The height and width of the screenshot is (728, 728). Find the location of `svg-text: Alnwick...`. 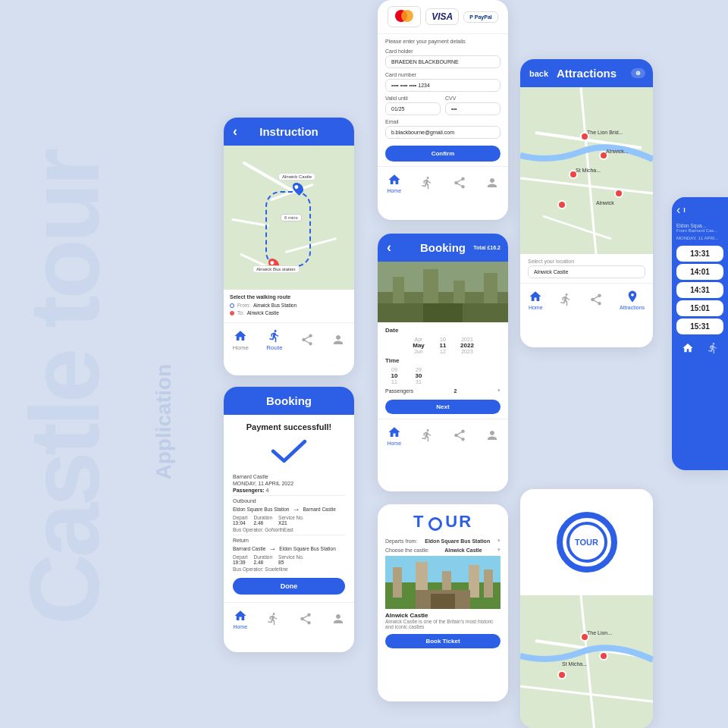

svg-text: Alnwick... is located at coordinates (617, 152).